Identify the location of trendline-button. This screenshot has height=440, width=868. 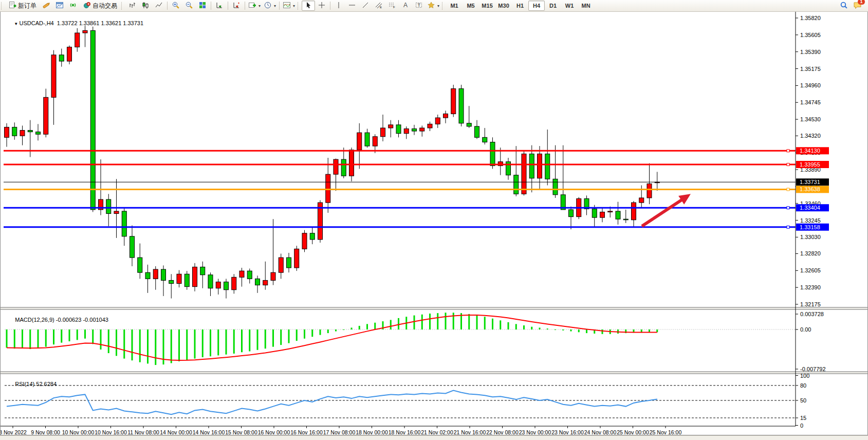
(365, 6).